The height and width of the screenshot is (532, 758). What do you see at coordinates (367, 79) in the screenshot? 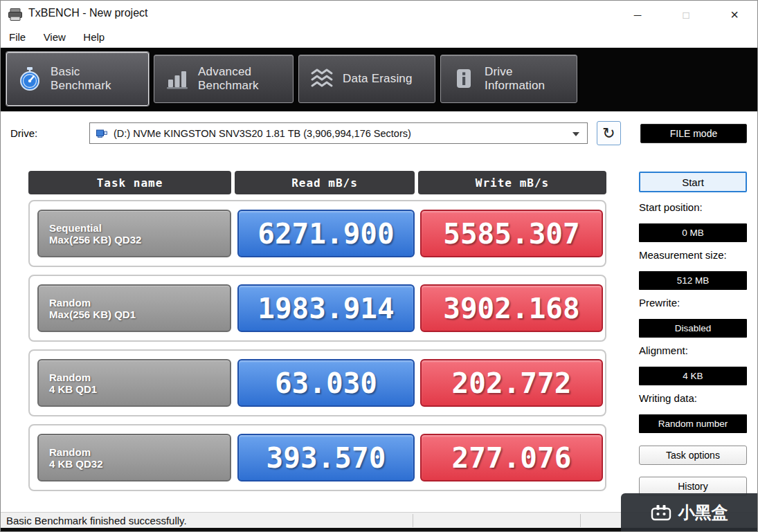
I see `tab-data-erasing: Data Erasing` at bounding box center [367, 79].